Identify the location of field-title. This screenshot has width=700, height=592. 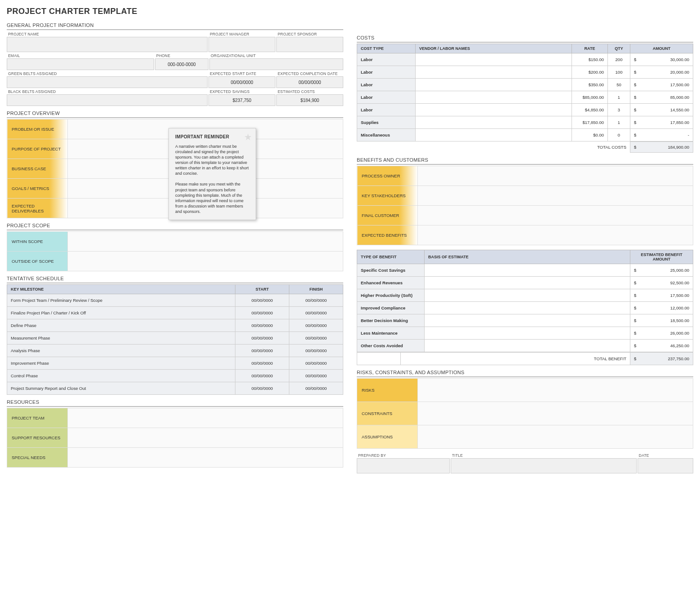
(544, 466).